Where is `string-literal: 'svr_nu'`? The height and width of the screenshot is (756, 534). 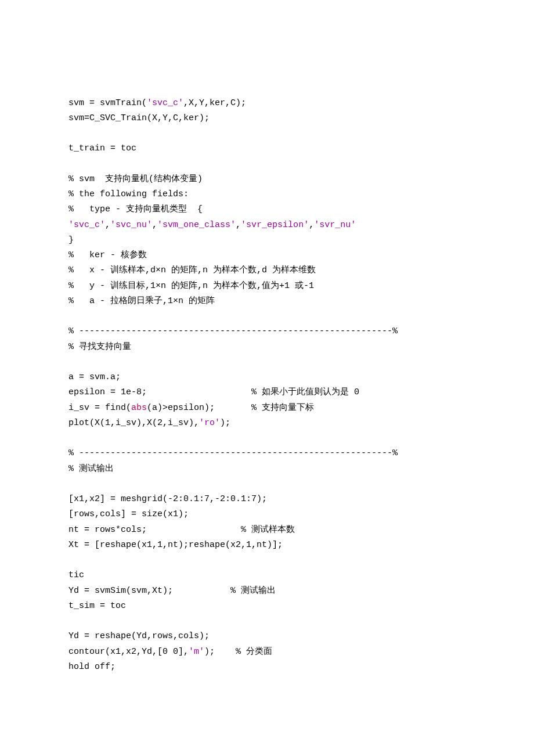 string-literal: 'svr_nu' is located at coordinates (335, 225).